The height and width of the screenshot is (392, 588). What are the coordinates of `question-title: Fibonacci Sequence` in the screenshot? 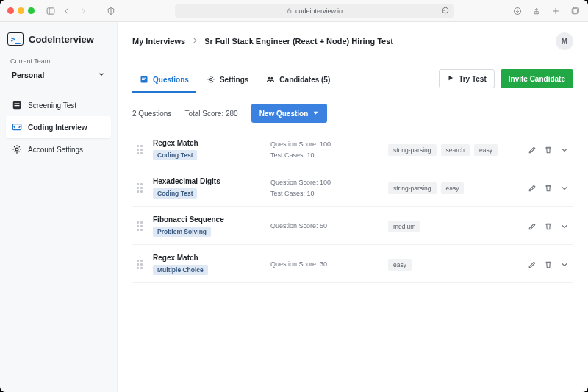 It's located at (212, 219).